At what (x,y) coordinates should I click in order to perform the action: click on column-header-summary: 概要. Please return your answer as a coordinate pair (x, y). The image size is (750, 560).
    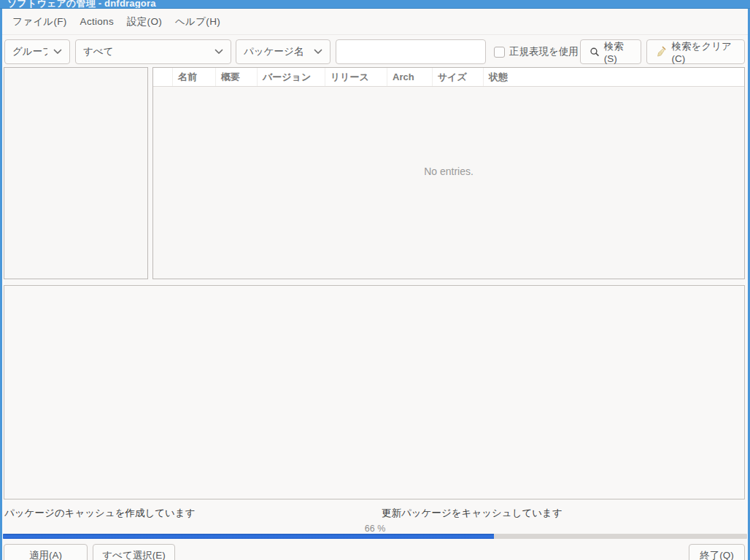
    Looking at the image, I should click on (236, 77).